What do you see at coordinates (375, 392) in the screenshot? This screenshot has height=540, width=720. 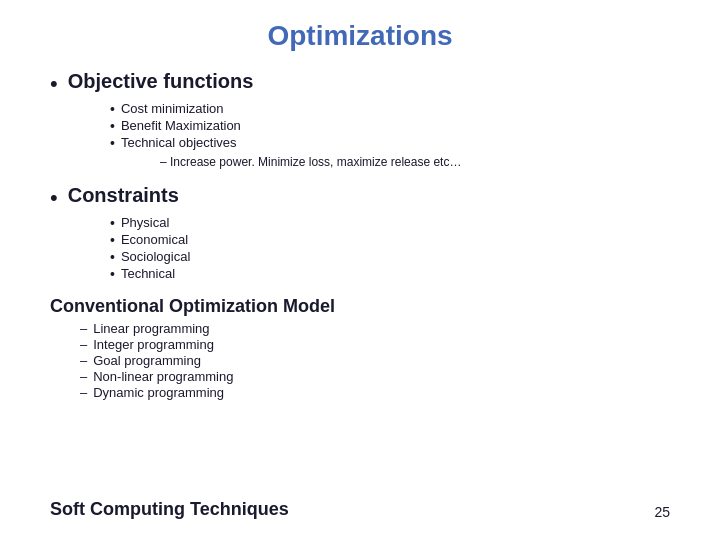 I see `list-item: – Dynamic programming` at bounding box center [375, 392].